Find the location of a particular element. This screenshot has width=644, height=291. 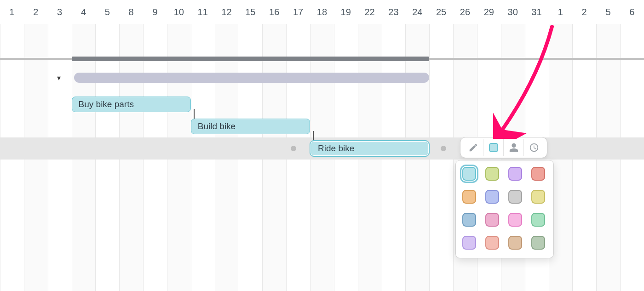

date-cell: 3 is located at coordinates (60, 12).